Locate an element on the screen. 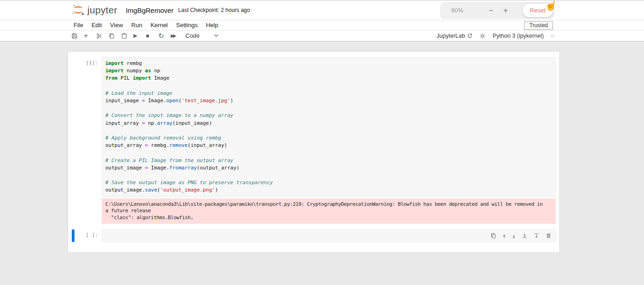 Image resolution: width=644 pixels, height=285 pixels. paste-icon is located at coordinates (124, 36).